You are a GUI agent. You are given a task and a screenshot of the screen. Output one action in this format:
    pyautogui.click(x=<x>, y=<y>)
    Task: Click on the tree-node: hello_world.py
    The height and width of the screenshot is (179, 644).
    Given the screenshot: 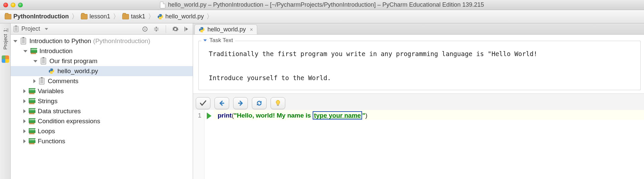 What is the action you would take?
    pyautogui.click(x=102, y=71)
    